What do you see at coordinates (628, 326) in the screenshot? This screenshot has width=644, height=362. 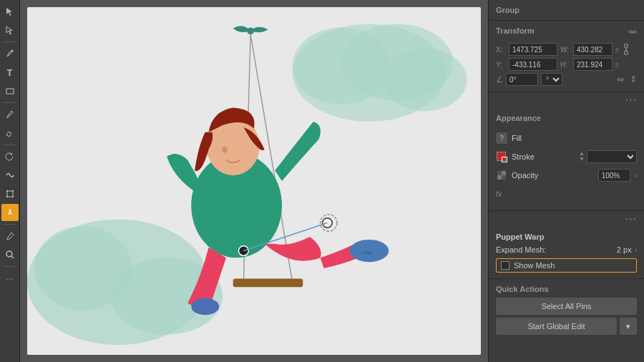 I see `dropdown-arrow: ▾` at bounding box center [628, 326].